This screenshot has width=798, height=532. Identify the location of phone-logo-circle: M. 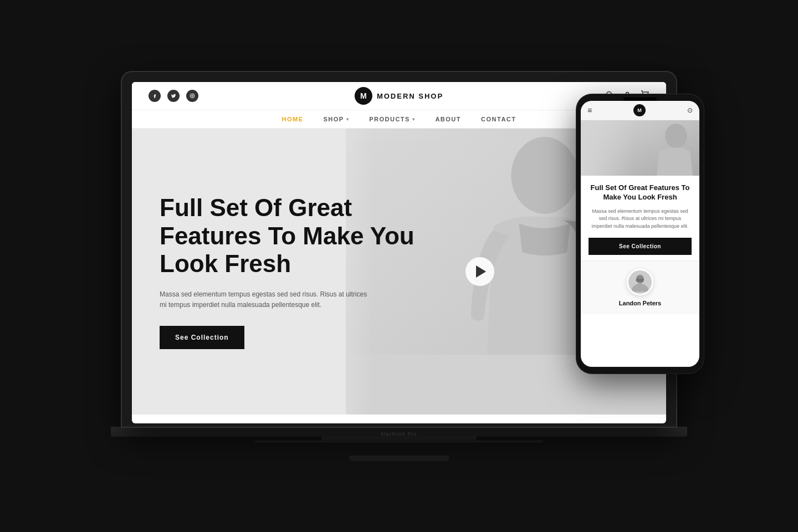
(640, 110).